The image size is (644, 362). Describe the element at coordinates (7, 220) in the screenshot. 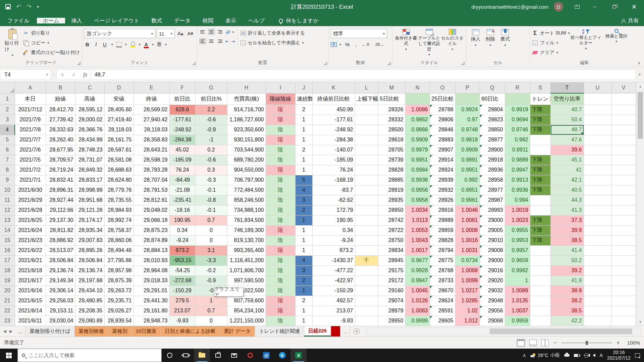

I see `row-header-13: 13` at that location.